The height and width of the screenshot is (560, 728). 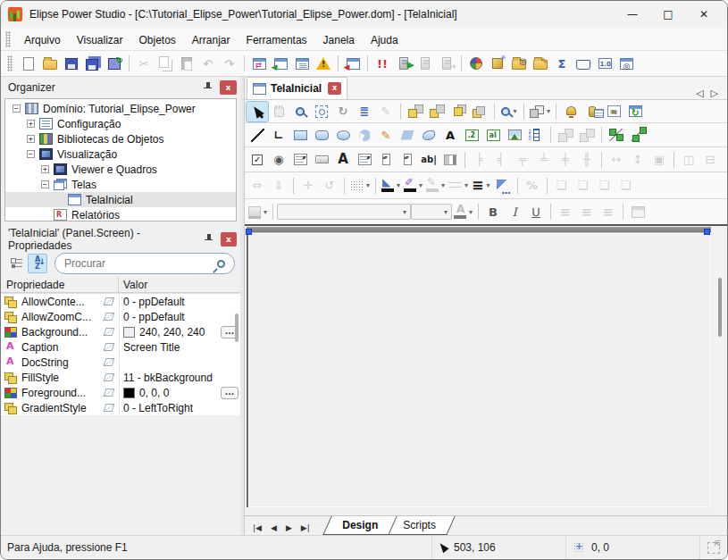 What do you see at coordinates (386, 135) in the screenshot?
I see `draw-freehand: ✎` at bounding box center [386, 135].